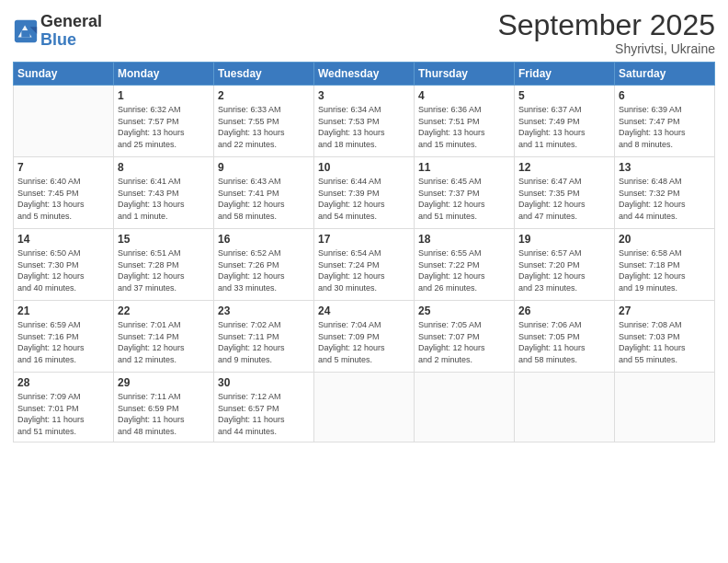  What do you see at coordinates (607, 33) in the screenshot?
I see `title-block: September 2025 Shyrivtsi, Ukraine` at bounding box center [607, 33].